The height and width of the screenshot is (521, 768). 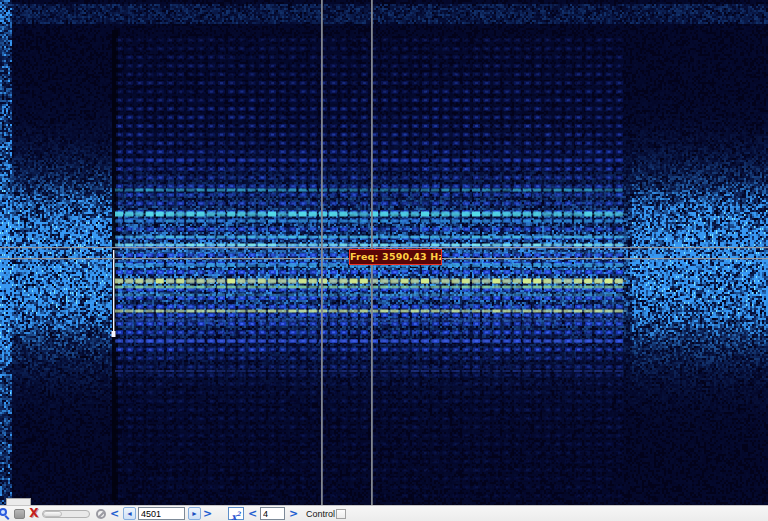 What do you see at coordinates (272, 514) in the screenshot?
I see `page-input` at bounding box center [272, 514].